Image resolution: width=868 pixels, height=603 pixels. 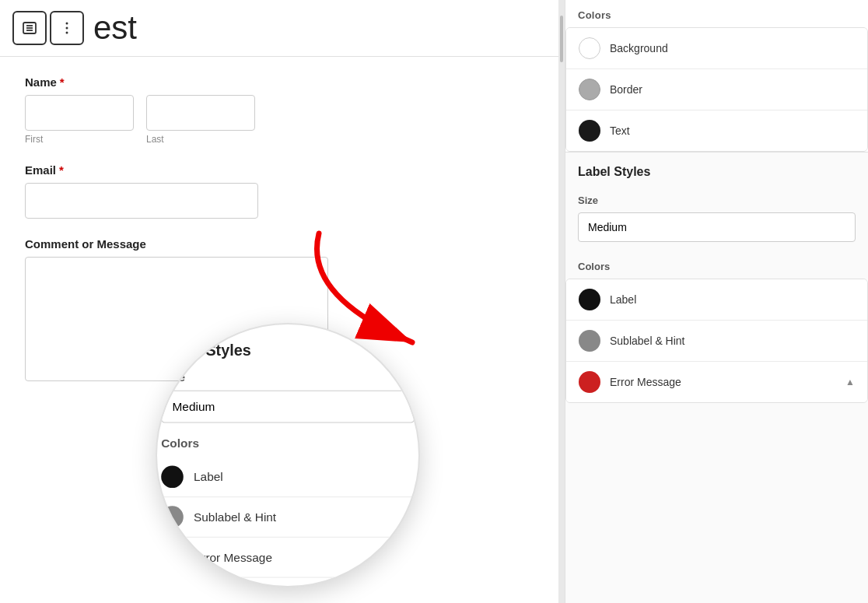 What do you see at coordinates (590, 131) in the screenshot?
I see `text-swatch` at bounding box center [590, 131].